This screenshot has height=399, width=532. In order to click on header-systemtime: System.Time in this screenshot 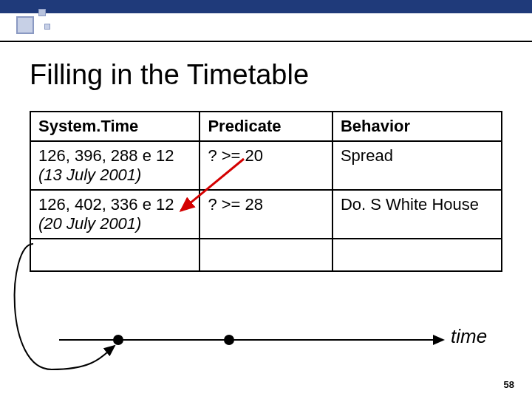, I will do `click(115, 126)`.